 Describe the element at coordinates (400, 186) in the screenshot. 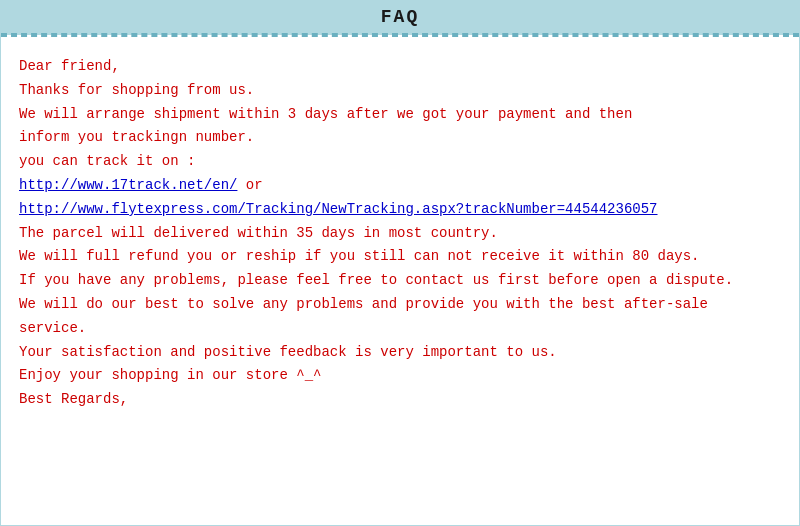

I see `line-url1: http://www.17track.net/en/ or` at that location.